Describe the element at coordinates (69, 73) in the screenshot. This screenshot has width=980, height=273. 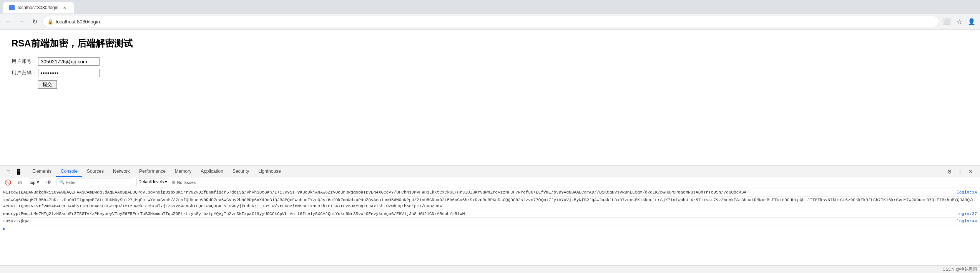
I see `password-input` at that location.